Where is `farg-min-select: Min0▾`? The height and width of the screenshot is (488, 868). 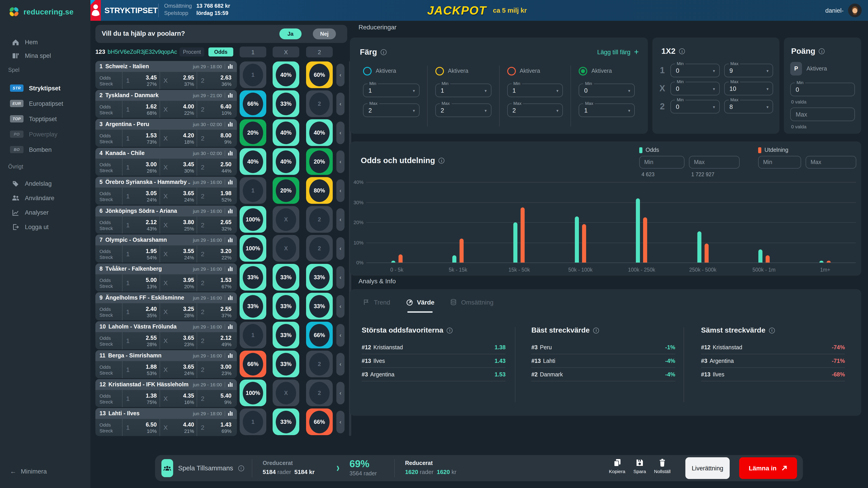
farg-min-select: Min0▾ is located at coordinates (607, 90).